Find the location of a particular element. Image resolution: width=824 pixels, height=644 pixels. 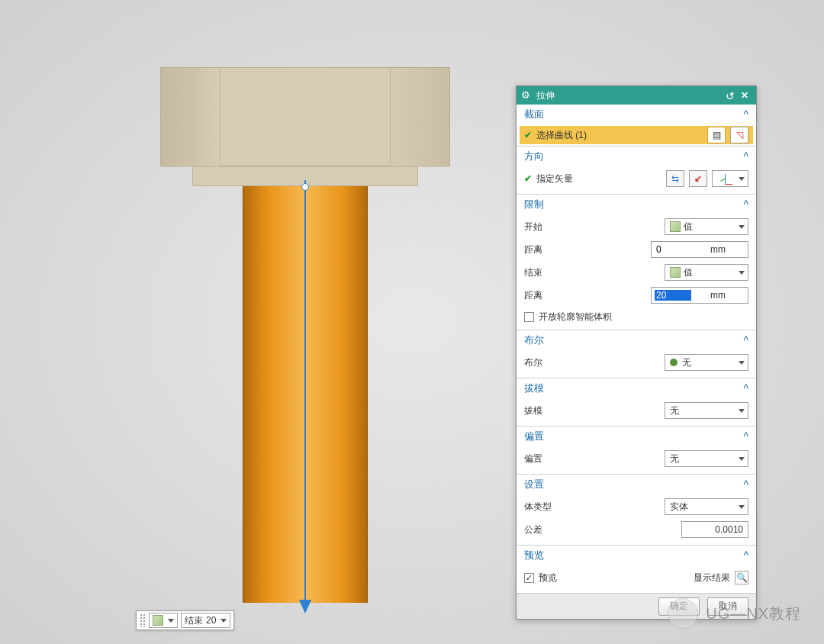

none-icon is located at coordinates (674, 362).